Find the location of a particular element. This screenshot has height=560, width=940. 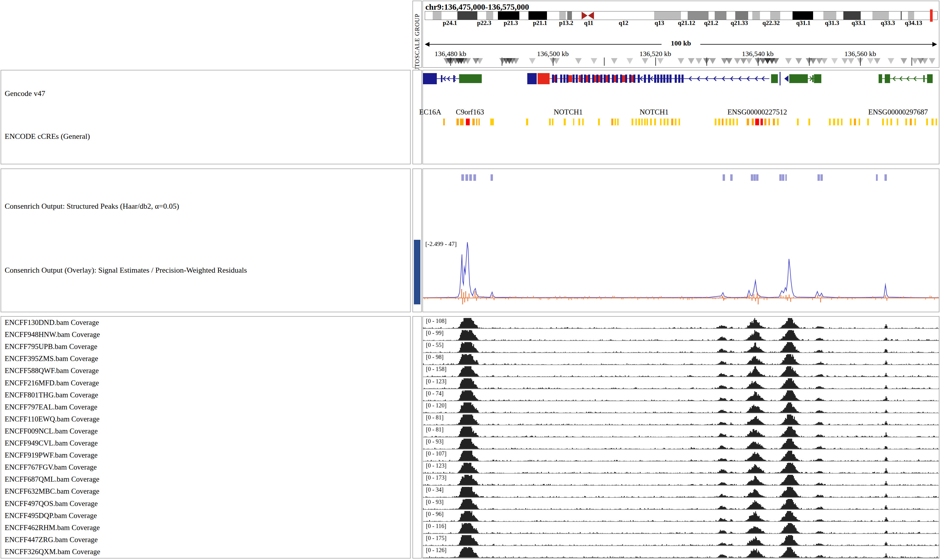

scale-arrow-line-right is located at coordinates (817, 45).